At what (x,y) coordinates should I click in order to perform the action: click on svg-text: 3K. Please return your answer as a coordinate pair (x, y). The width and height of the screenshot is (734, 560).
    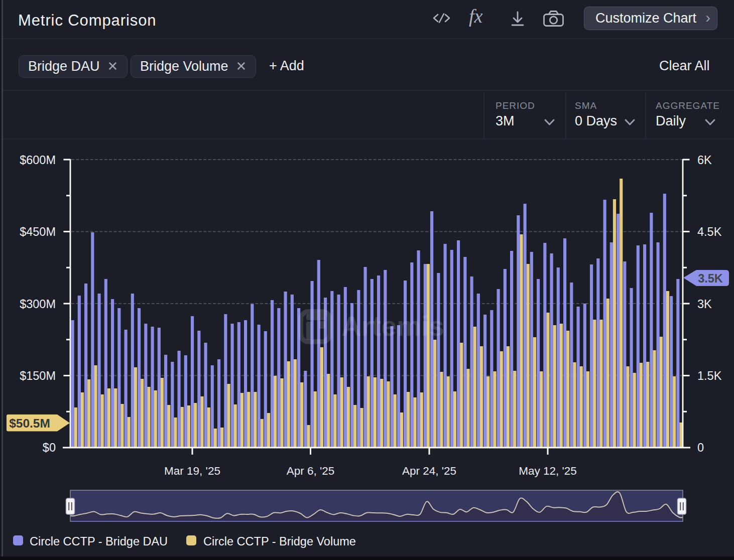
    Looking at the image, I should click on (705, 304).